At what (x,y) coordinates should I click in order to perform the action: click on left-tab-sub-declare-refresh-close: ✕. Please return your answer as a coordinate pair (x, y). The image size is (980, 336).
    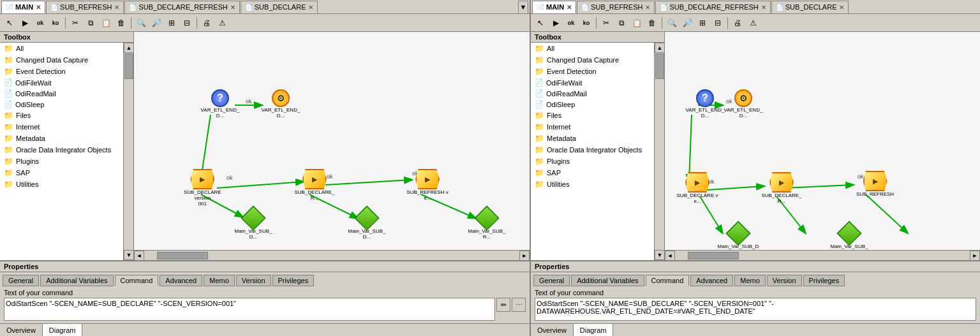
    Looking at the image, I should click on (233, 8).